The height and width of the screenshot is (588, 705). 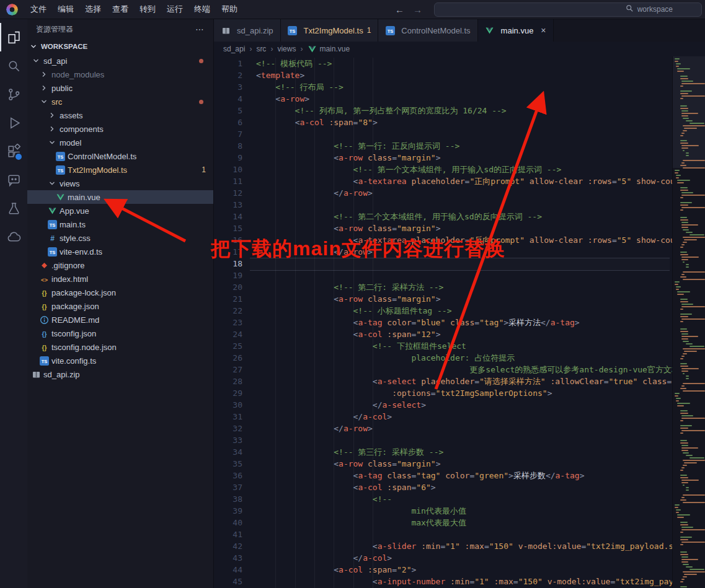 What do you see at coordinates (443, 558) in the screenshot?
I see `code-line-43: 43 </a-col>` at bounding box center [443, 558].